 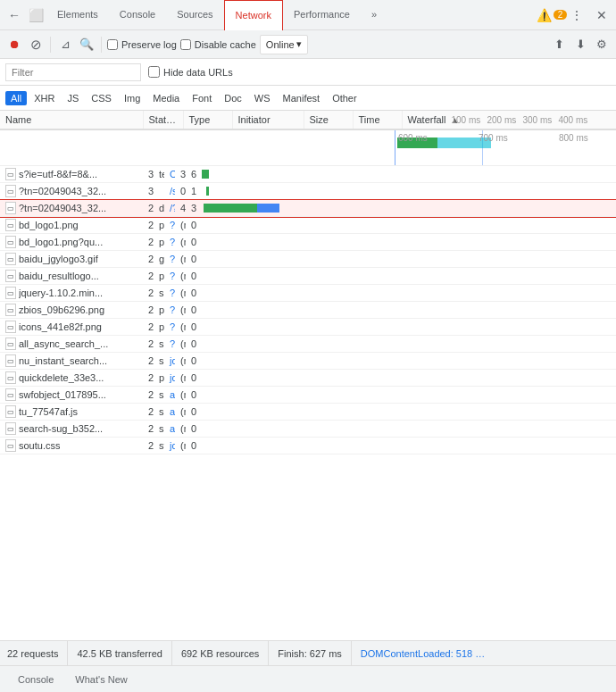 I want to click on upload-icon: ⬆, so click(x=559, y=45).